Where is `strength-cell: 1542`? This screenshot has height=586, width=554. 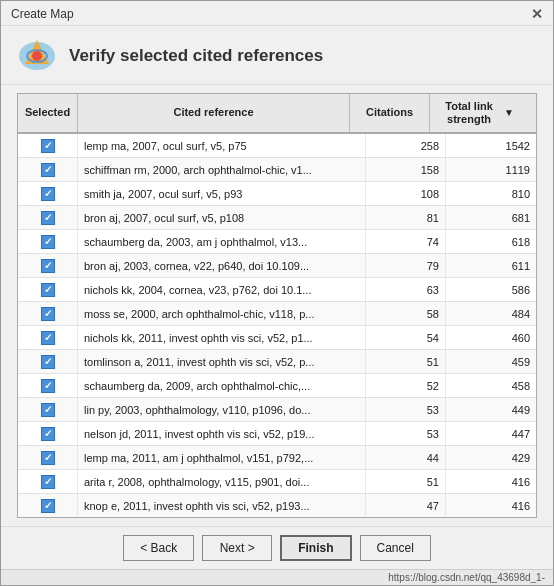
strength-cell: 1542 is located at coordinates (491, 146).